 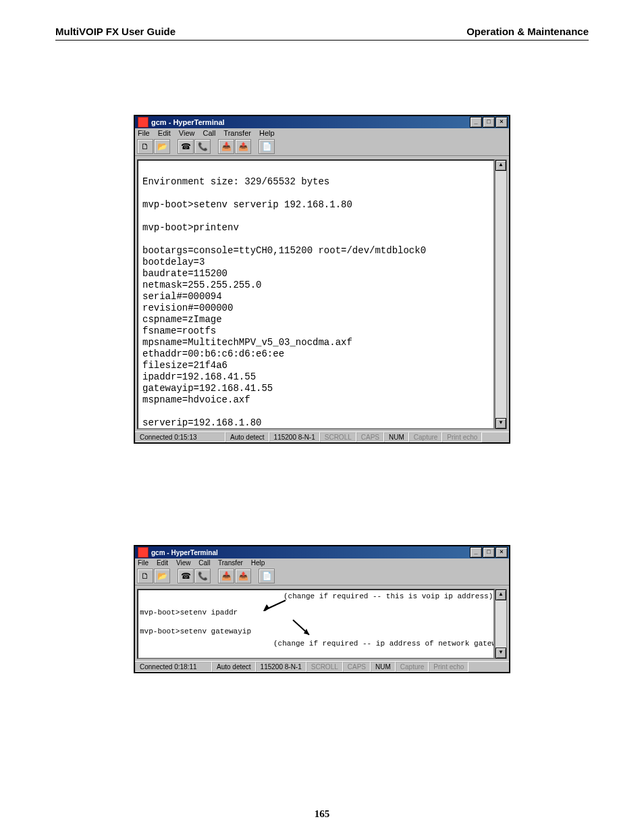 I want to click on annotation-gateway: (change if required -- ip address of net…, so click(x=384, y=644).